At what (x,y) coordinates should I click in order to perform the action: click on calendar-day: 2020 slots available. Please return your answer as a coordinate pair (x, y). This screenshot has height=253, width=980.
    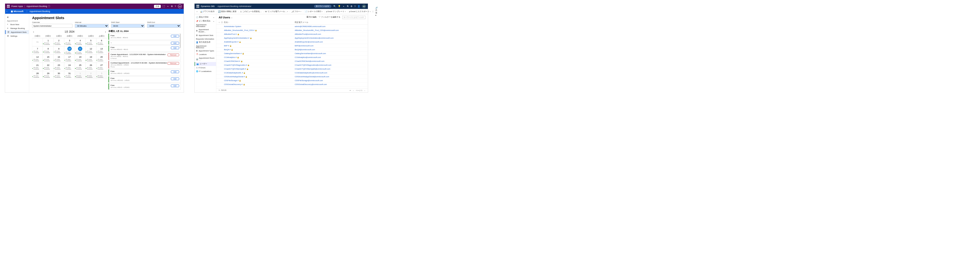
    Looking at the image, I should click on (102, 59).